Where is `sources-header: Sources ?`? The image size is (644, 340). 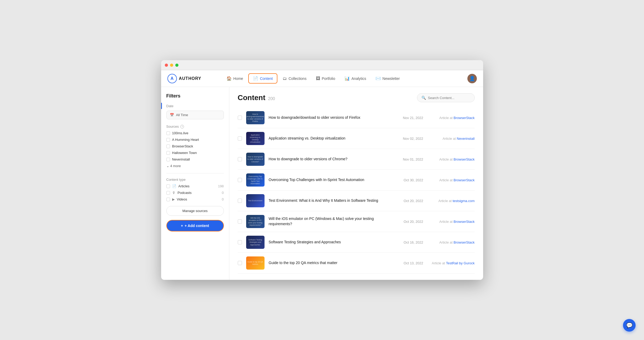
sources-header: Sources ? is located at coordinates (195, 127).